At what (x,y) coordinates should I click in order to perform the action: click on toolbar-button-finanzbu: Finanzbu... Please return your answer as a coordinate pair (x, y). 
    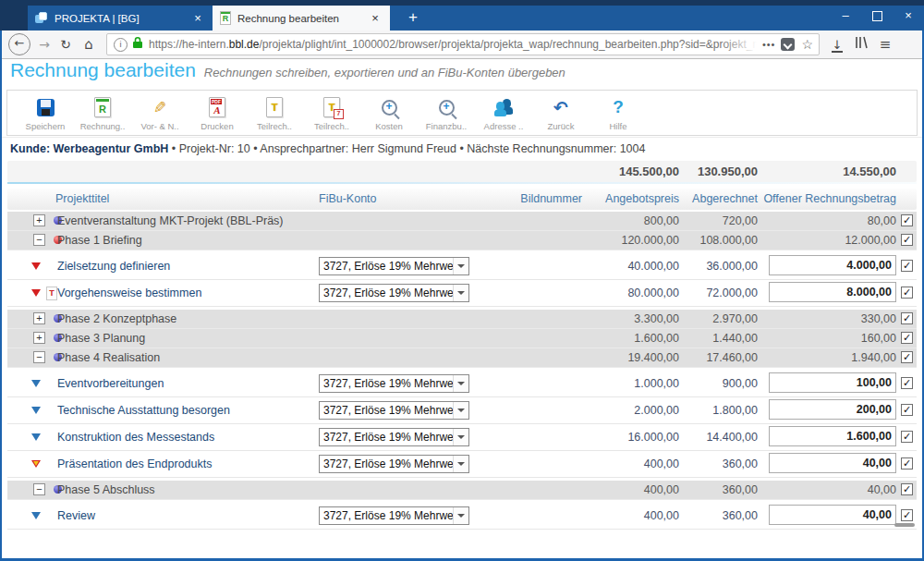
    Looking at the image, I should click on (446, 113).